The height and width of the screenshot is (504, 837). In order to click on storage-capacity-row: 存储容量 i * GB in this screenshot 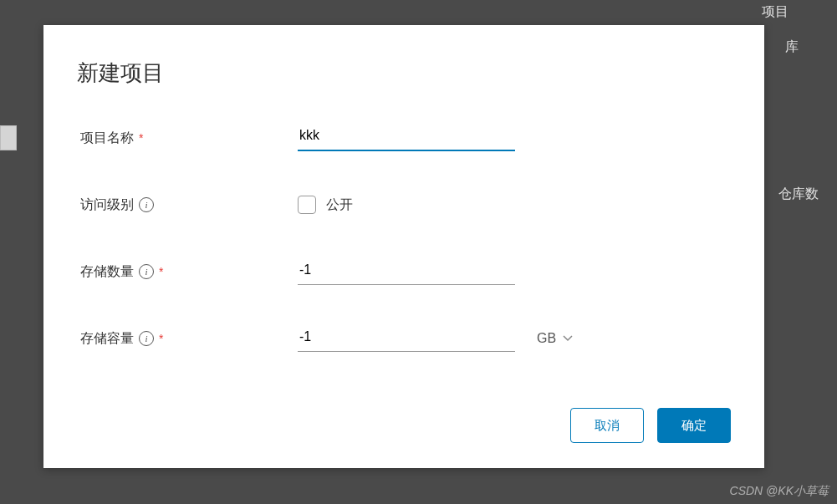, I will do `click(406, 339)`.